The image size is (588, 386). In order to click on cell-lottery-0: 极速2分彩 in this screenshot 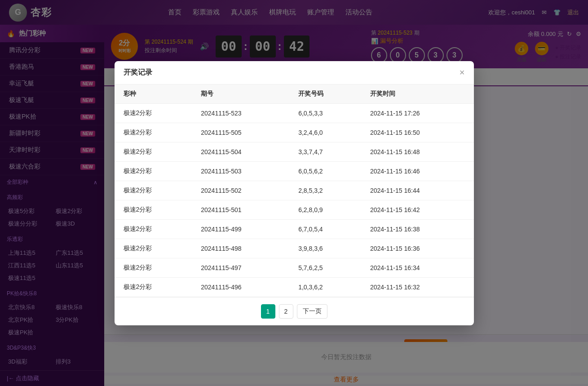, I will do `click(154, 113)`.